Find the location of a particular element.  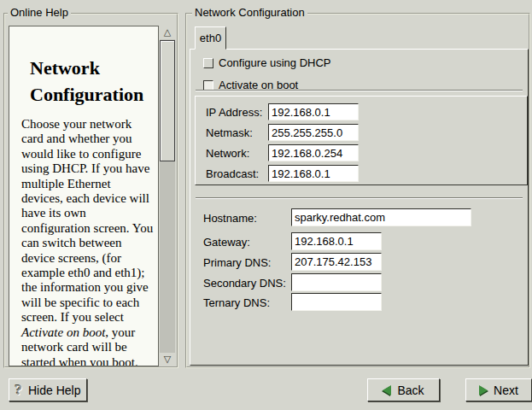

ternary-dns-input is located at coordinates (336, 302).